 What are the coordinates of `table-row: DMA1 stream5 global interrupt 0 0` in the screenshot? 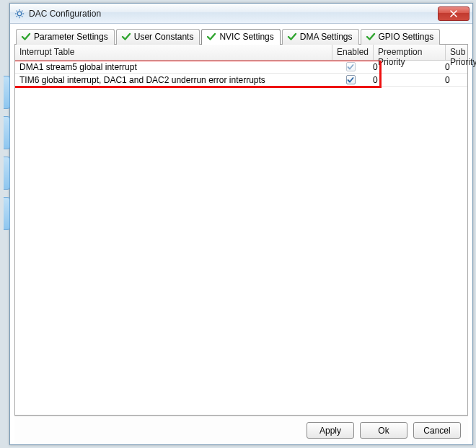 It's located at (241, 67).